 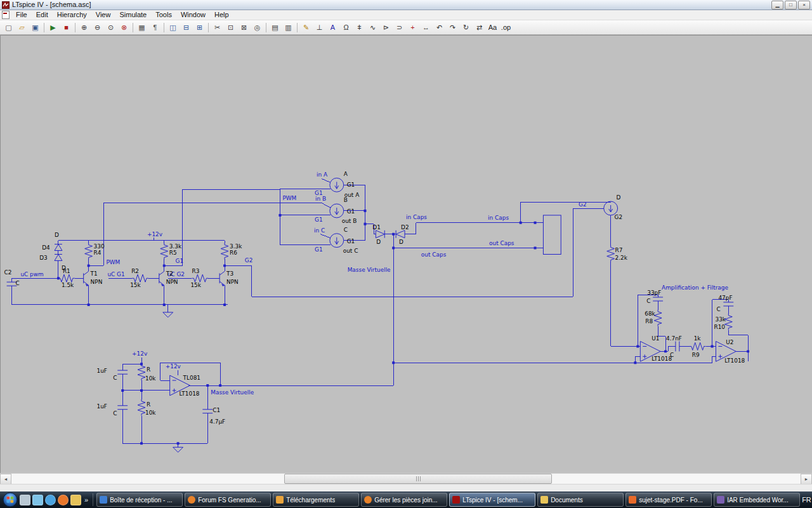 What do you see at coordinates (316, 500) in the screenshot?
I see `taskbar-app-downloads-folder: Téléchargements` at bounding box center [316, 500].